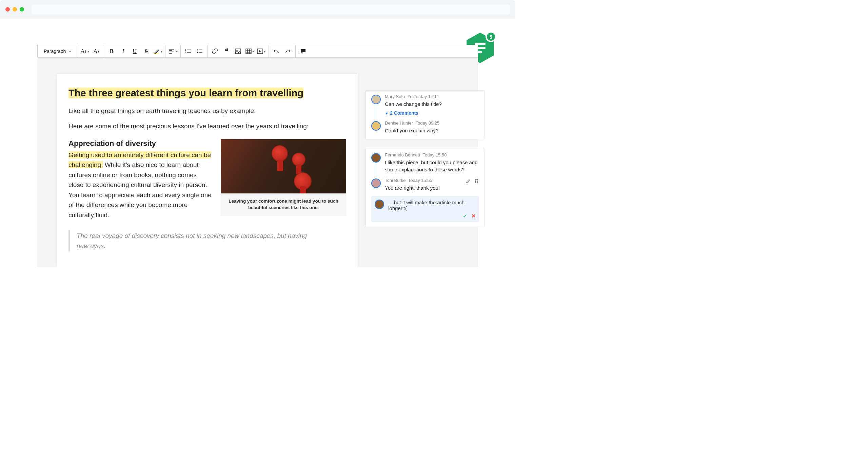 The image size is (868, 450). I want to click on link-icon, so click(215, 51).